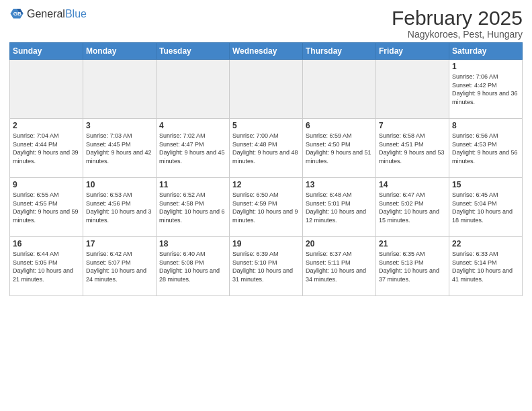  Describe the element at coordinates (266, 51) in the screenshot. I see `col-header-wednesday: Wednesday` at that location.